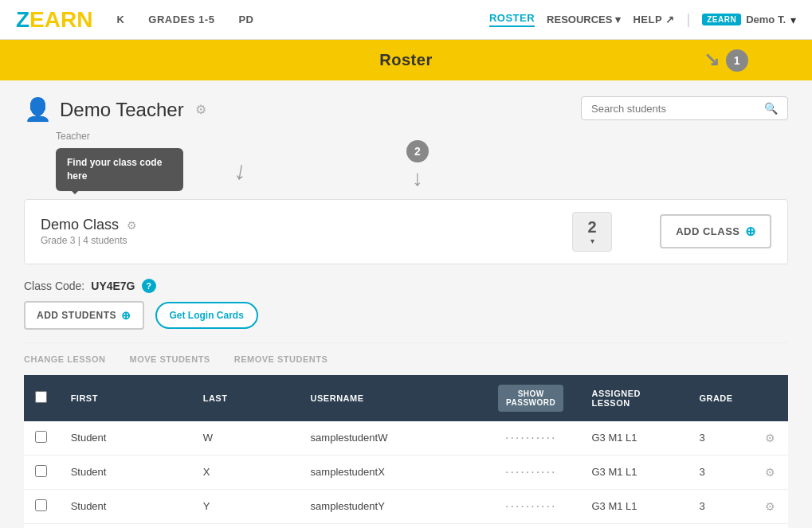 The image size is (812, 528). What do you see at coordinates (771, 108) in the screenshot?
I see `search-icon: 🔍` at bounding box center [771, 108].